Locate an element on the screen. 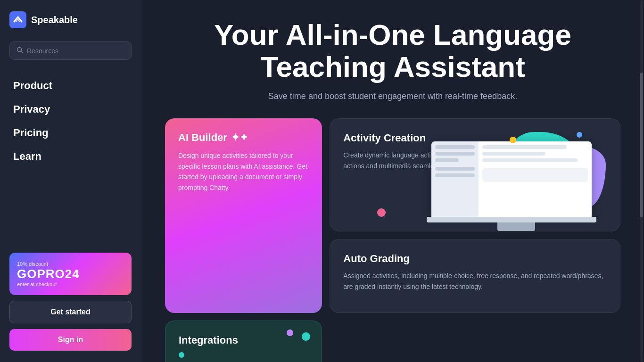  auto-grading-title: Auto Grading is located at coordinates (475, 259).